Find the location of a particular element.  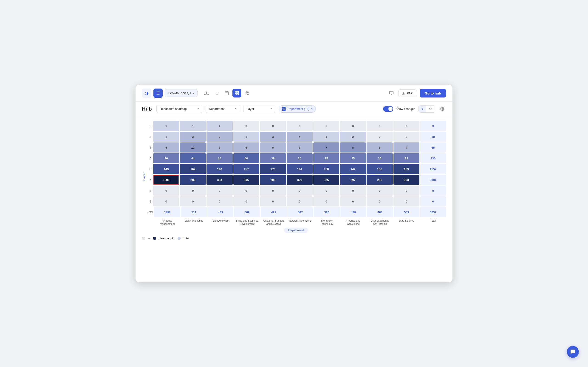

heatmap-cell: 144 is located at coordinates (300, 169).